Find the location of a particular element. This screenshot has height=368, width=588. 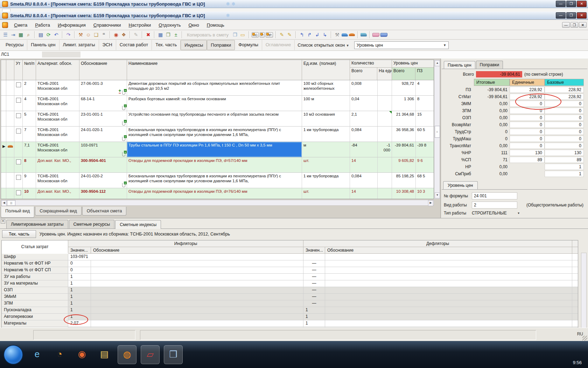

smeta-app-icon: ◍ is located at coordinates (127, 355).